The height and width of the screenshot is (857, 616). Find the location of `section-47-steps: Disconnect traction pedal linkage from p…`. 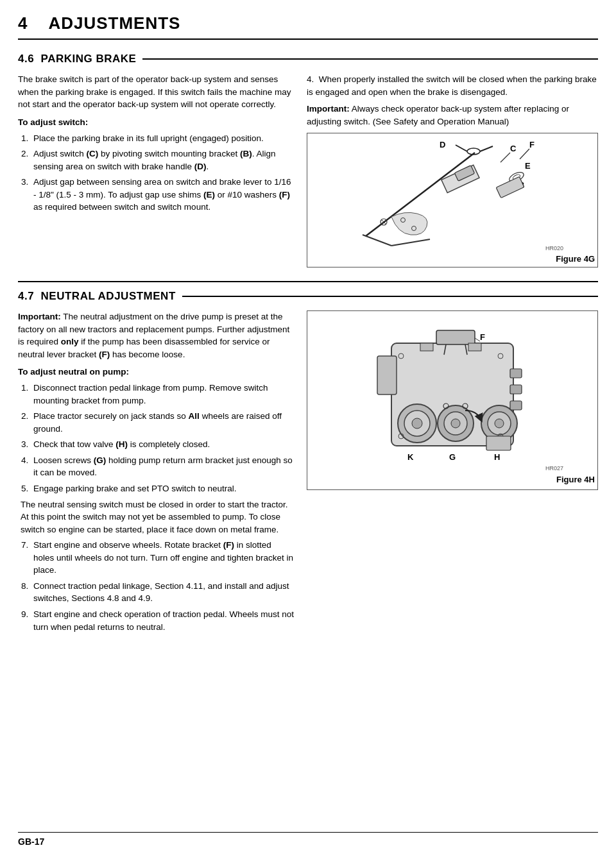

section-47-steps: Disconnect traction pedal linkage from p… is located at coordinates (156, 507).